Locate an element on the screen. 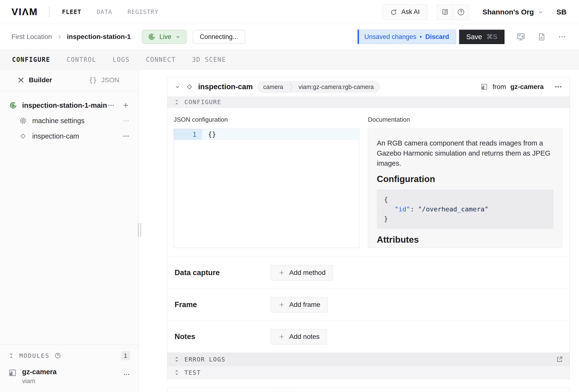 The image size is (579, 392). component-type-pill: camera viam:gz-camera:rgb-camera is located at coordinates (318, 87).